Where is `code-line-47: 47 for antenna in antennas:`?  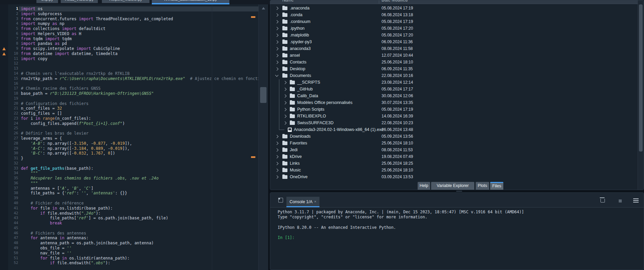 code-line-47: 47 for antenna in antennas: is located at coordinates (134, 238).